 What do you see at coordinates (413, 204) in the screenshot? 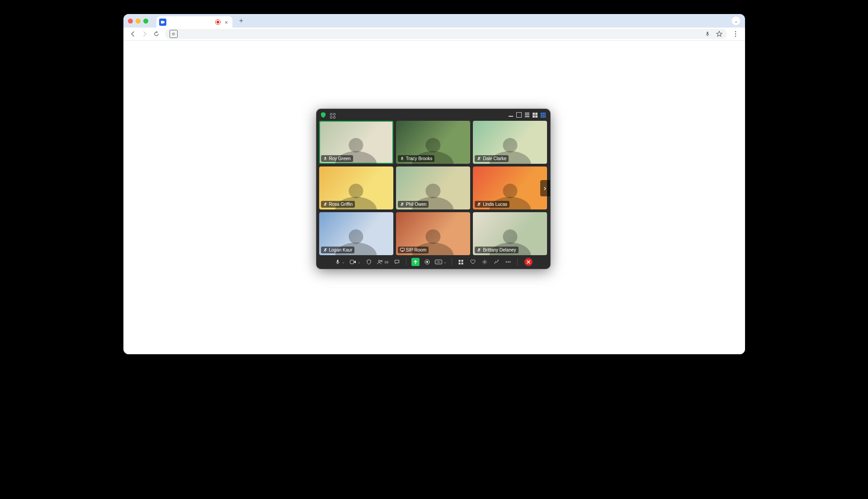
I see `participant-name-tag: Phil Owen` at bounding box center [413, 204].